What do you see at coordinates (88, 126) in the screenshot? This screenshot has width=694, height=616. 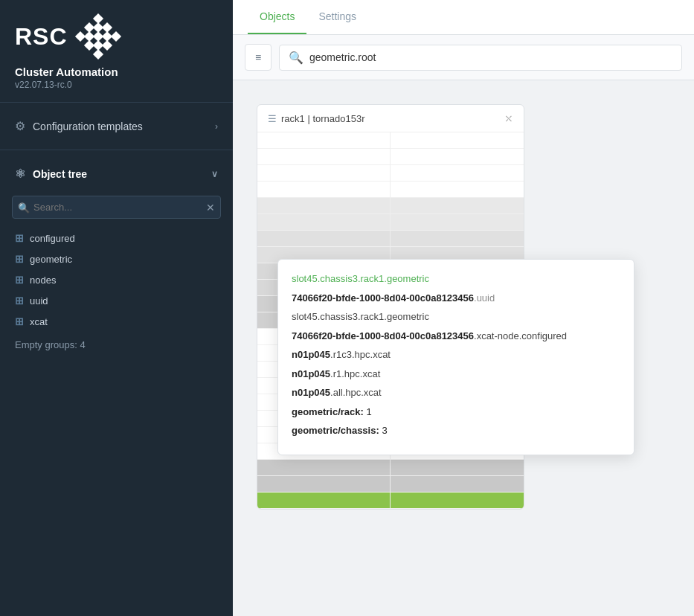 I see `sidebar-item-config-templates-label: Configuration templates` at bounding box center [88, 126].